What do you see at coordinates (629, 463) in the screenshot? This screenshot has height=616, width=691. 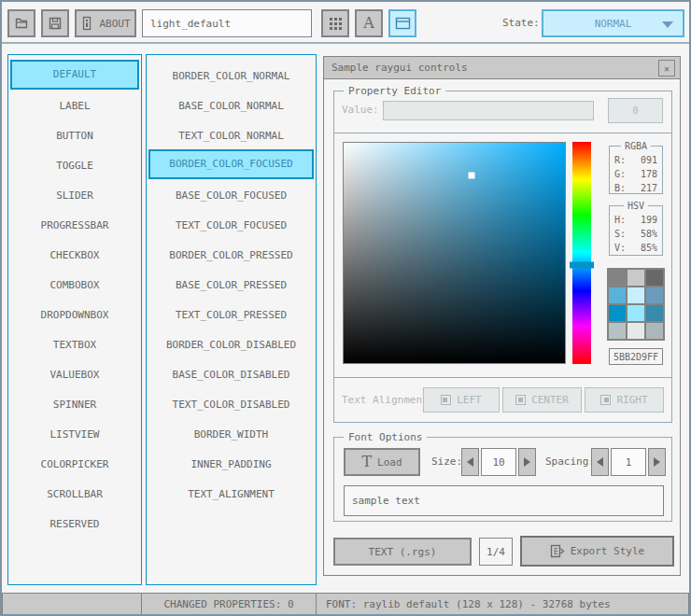 I see `font-spacing-text: 1` at bounding box center [629, 463].